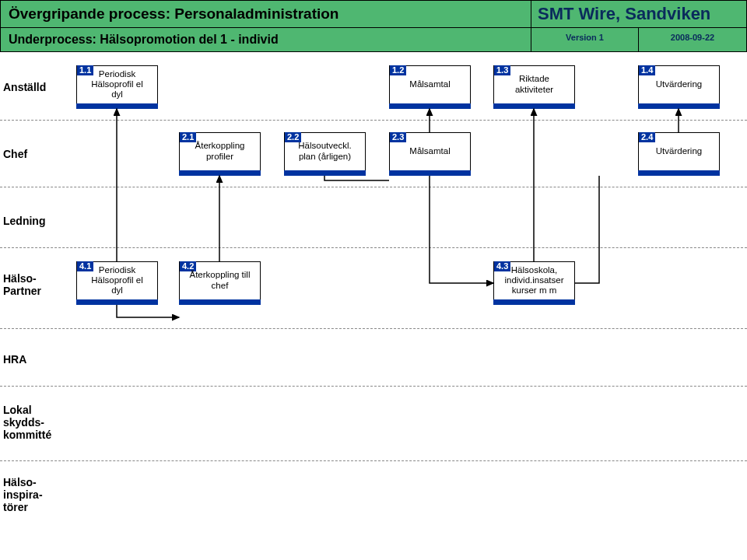  What do you see at coordinates (25, 87) in the screenshot?
I see `lane-anstalld: Anställd` at bounding box center [25, 87].